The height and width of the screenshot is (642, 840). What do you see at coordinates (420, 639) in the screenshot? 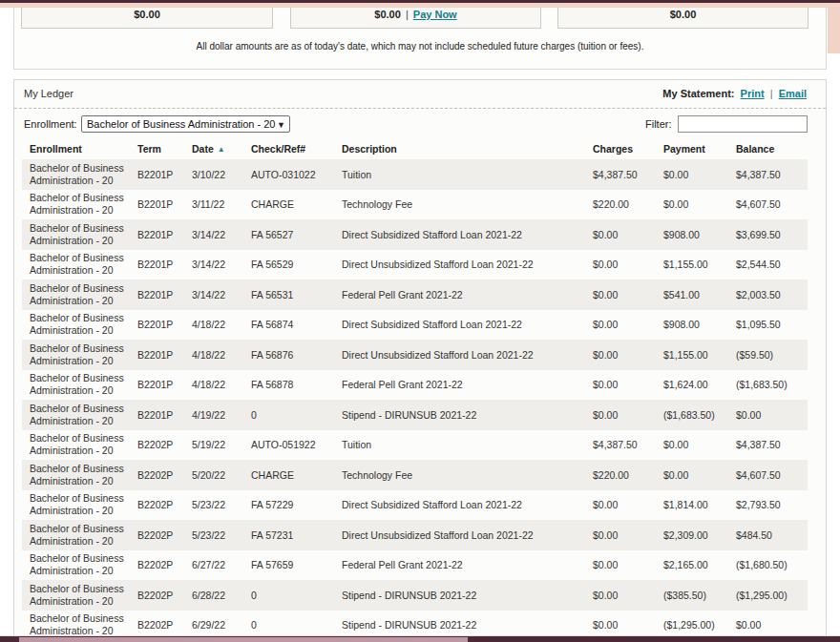
I see `horizontal-scrollbar` at bounding box center [420, 639].